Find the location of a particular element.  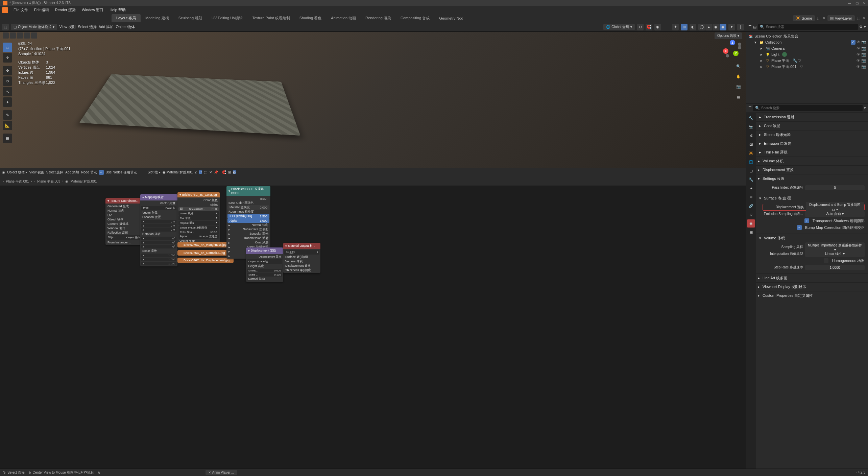

gizmo-x: X is located at coordinates (726, 51).